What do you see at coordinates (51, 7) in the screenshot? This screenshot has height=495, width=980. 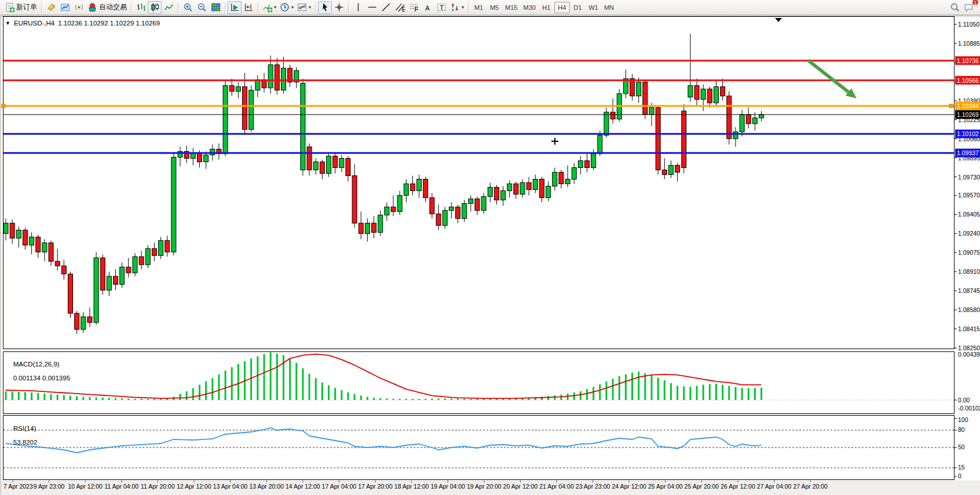 I see `market-watch-icon` at bounding box center [51, 7].